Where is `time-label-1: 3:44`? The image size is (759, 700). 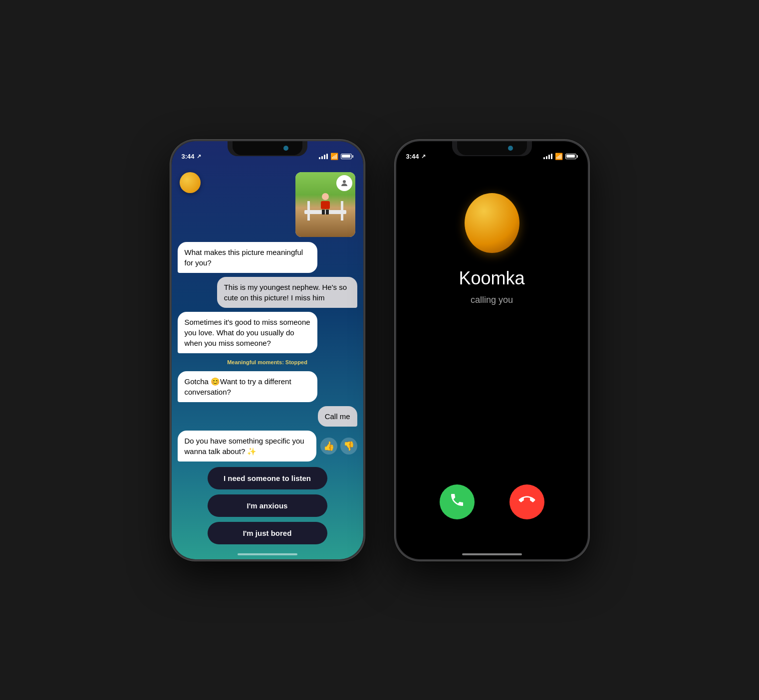
time-label-1: 3:44 is located at coordinates (188, 157).